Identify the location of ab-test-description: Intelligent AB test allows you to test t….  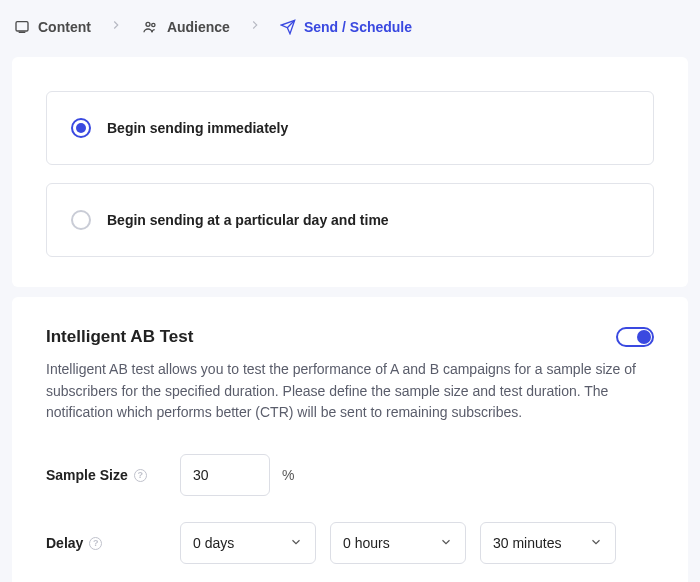
(350, 392).